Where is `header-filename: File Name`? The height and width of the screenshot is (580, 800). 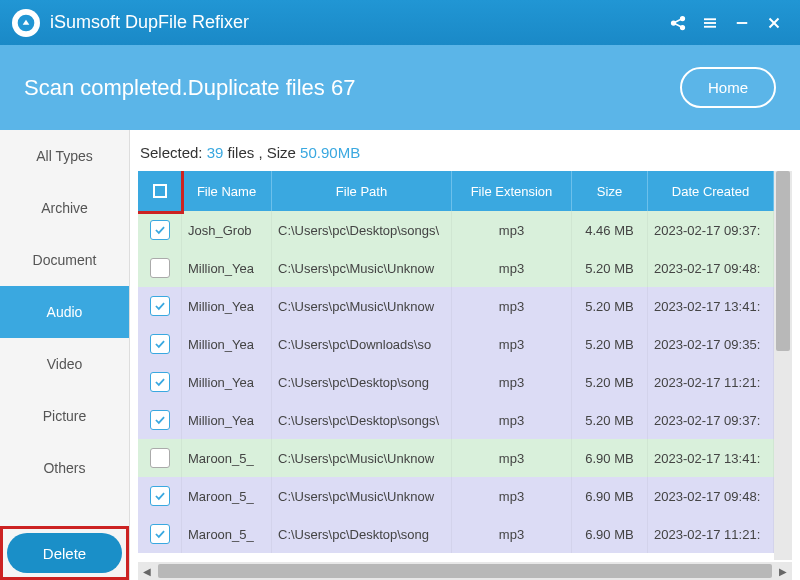 header-filename: File Name is located at coordinates (227, 191).